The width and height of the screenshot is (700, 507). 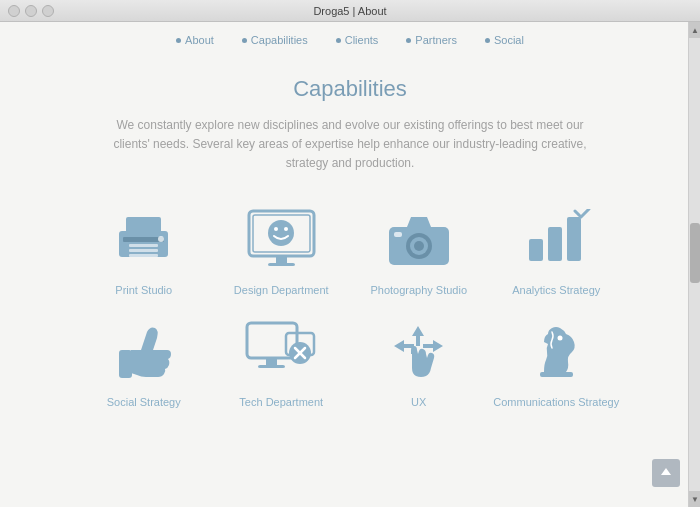 I want to click on nav-item-social: Social, so click(x=504, y=40).